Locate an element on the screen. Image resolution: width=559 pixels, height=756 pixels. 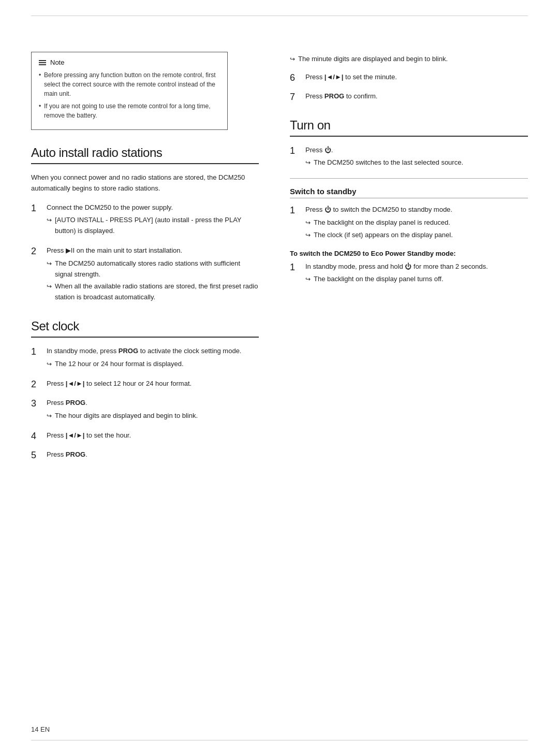
auto-install-title: Auto install radio stations is located at coordinates (145, 155).